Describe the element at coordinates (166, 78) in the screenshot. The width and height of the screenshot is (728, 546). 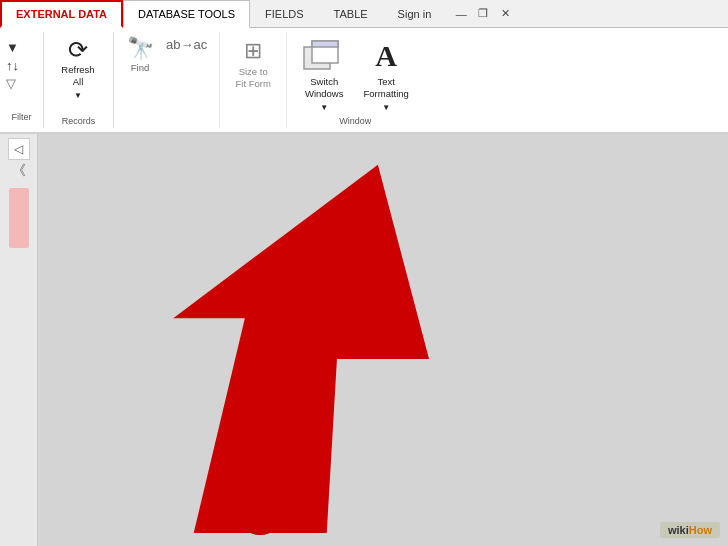
I see `find-group-content: 🔭 Find ab→ac` at that location.